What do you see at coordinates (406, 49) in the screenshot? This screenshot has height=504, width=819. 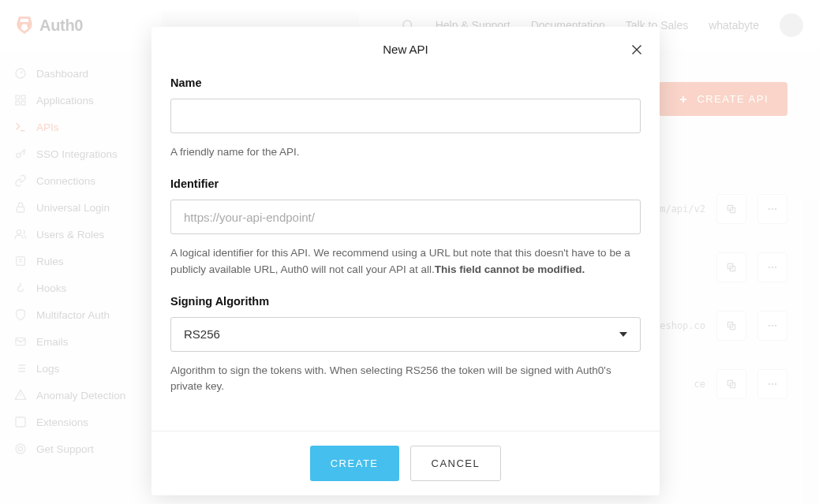 I see `modal-header: New API` at bounding box center [406, 49].